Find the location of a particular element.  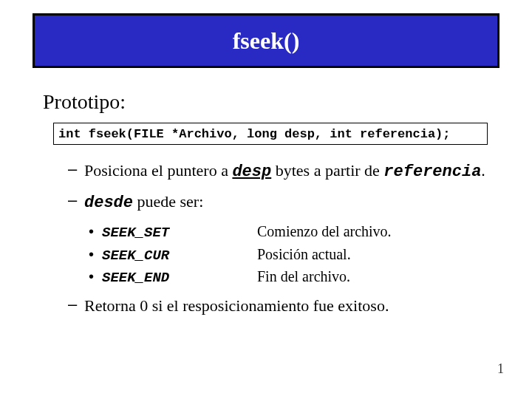

constant-row: • SEEK_CUR Posición actual. is located at coordinates (289, 256).